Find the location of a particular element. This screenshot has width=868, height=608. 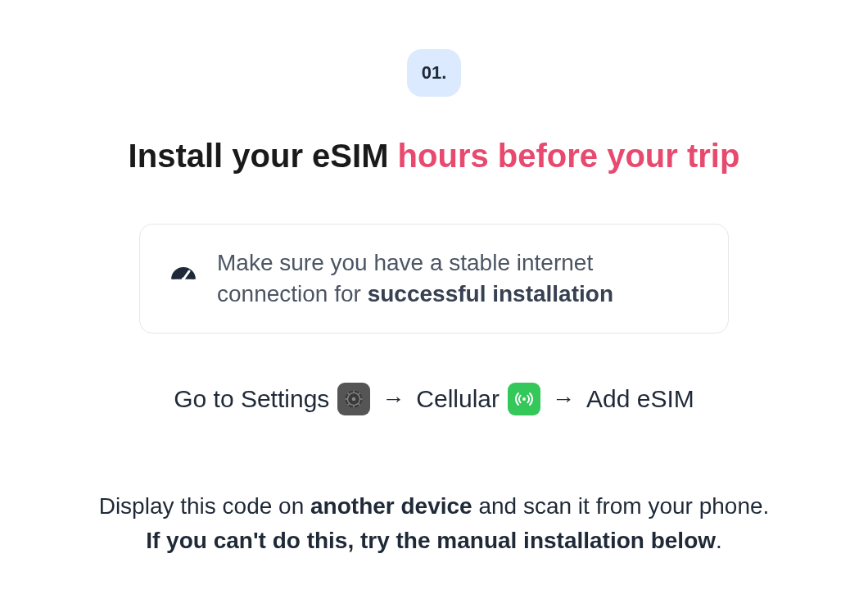

line2-bold: If you can't do this, try the manual ins… is located at coordinates (431, 541).